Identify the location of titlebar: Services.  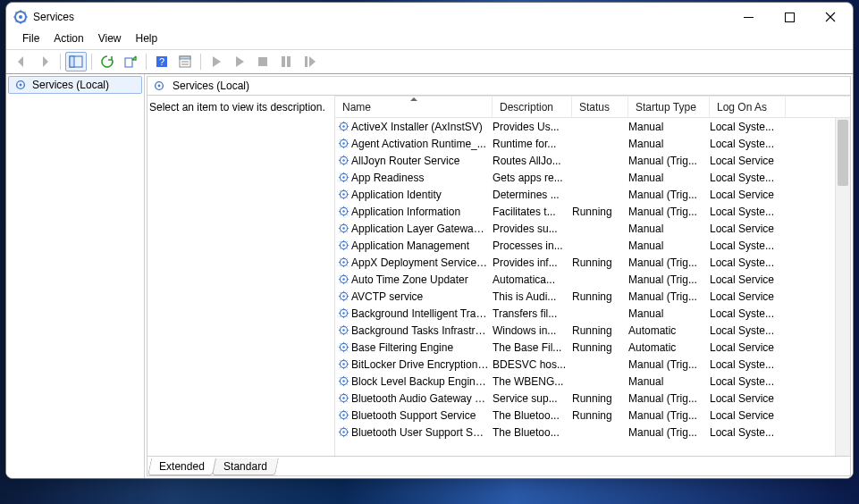
(429, 17).